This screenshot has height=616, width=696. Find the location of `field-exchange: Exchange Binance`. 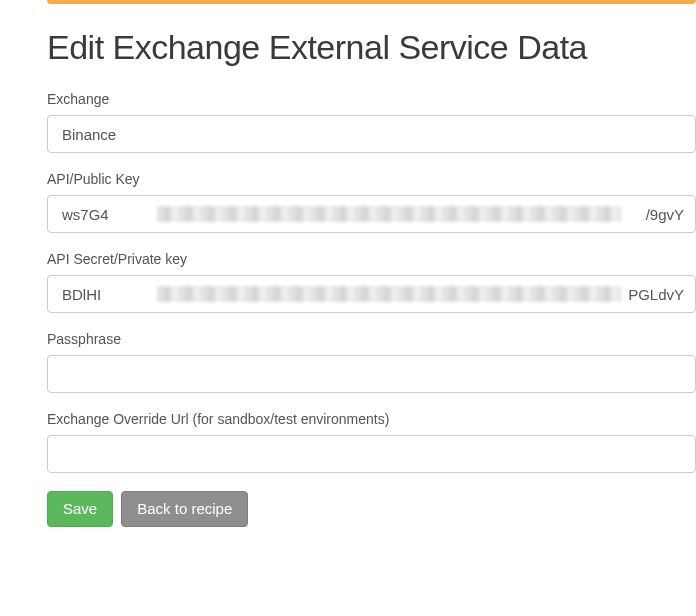

field-exchange: Exchange Binance is located at coordinates (372, 122).